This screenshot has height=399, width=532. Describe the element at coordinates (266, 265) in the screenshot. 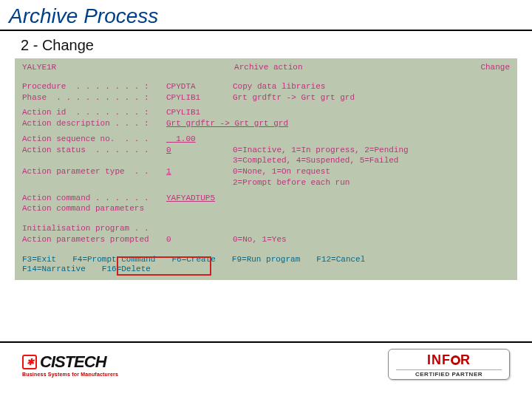

I see `function-keys: F3=Exit F4=Prompt command F6=Create F9=R…` at that location.